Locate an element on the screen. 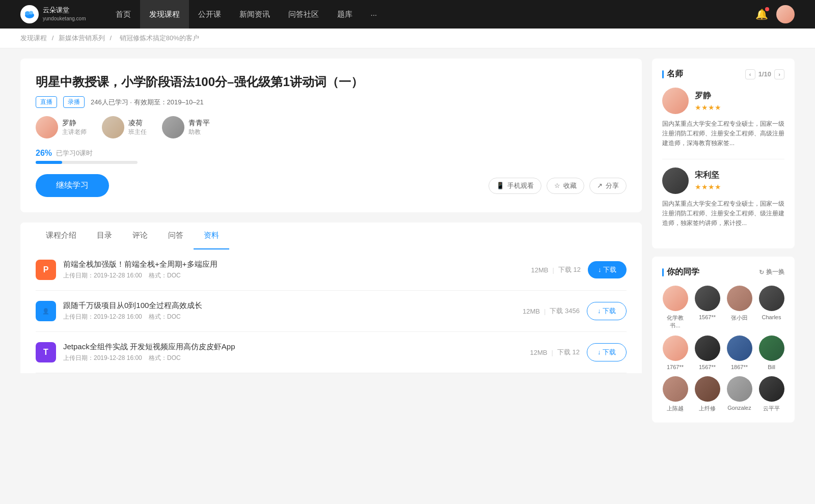 The height and width of the screenshot is (504, 815). tab-qa: 问答 is located at coordinates (176, 236).